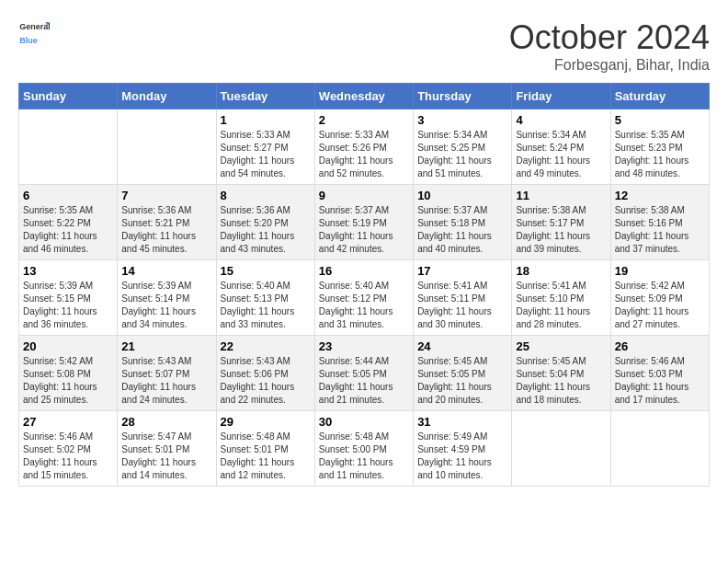 The width and height of the screenshot is (728, 563). Describe the element at coordinates (364, 305) in the screenshot. I see `day-info: Sunrise: 5:40 AMSunset: 5:12 PMDaylight:…` at that location.